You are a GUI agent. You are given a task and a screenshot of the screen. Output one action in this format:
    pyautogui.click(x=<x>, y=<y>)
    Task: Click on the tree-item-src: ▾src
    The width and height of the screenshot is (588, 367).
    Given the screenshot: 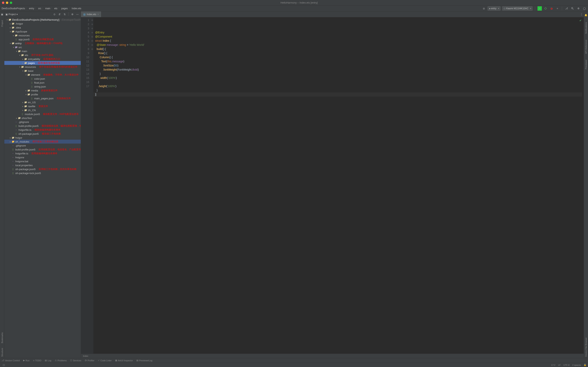 What is the action you would take?
    pyautogui.click(x=43, y=47)
    